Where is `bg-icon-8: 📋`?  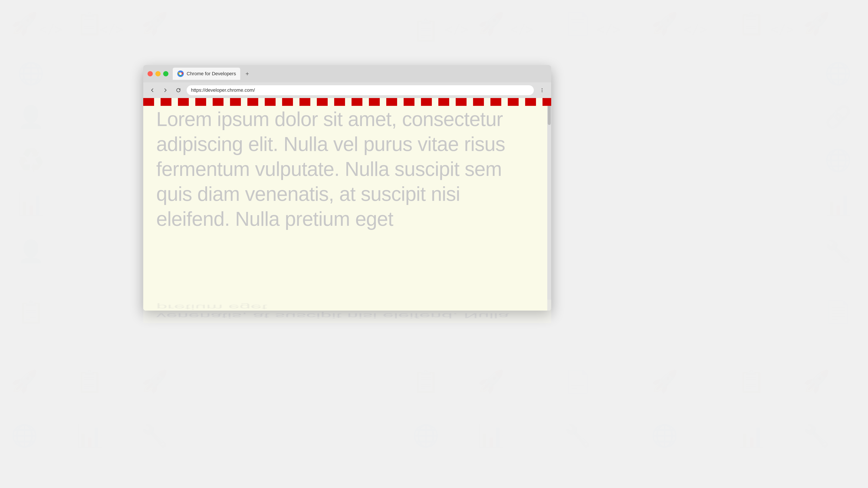
bg-icon-8: 📋 is located at coordinates (751, 24).